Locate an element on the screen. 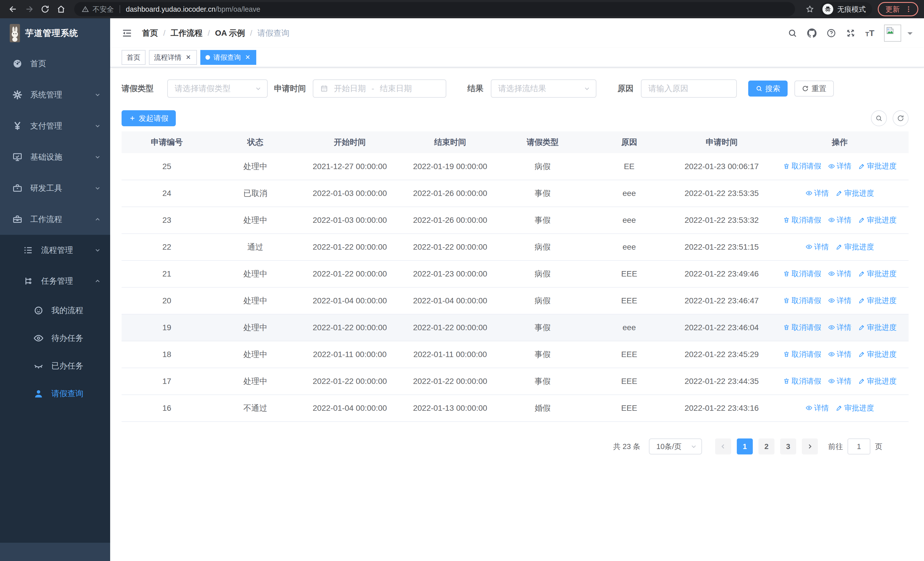 This screenshot has height=561, width=924. kebab-menu-icon is located at coordinates (909, 9).